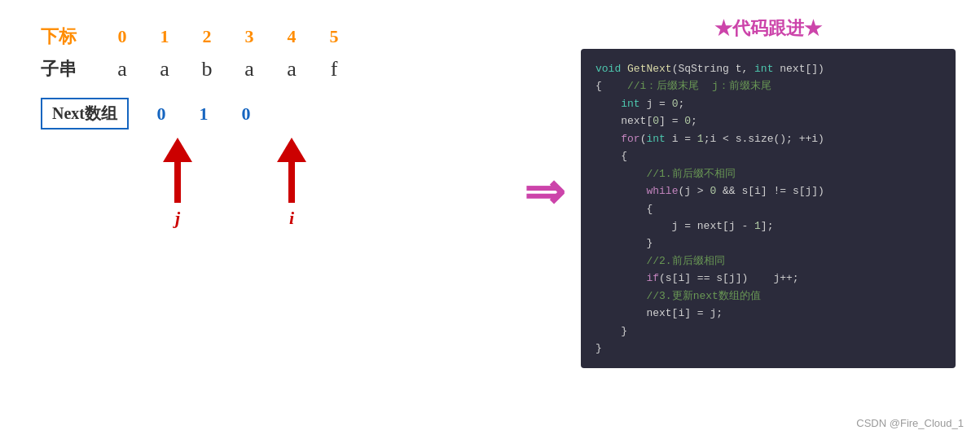  What do you see at coordinates (279, 69) in the screenshot?
I see `substring-row: 子串 a a b a a f` at bounding box center [279, 69].